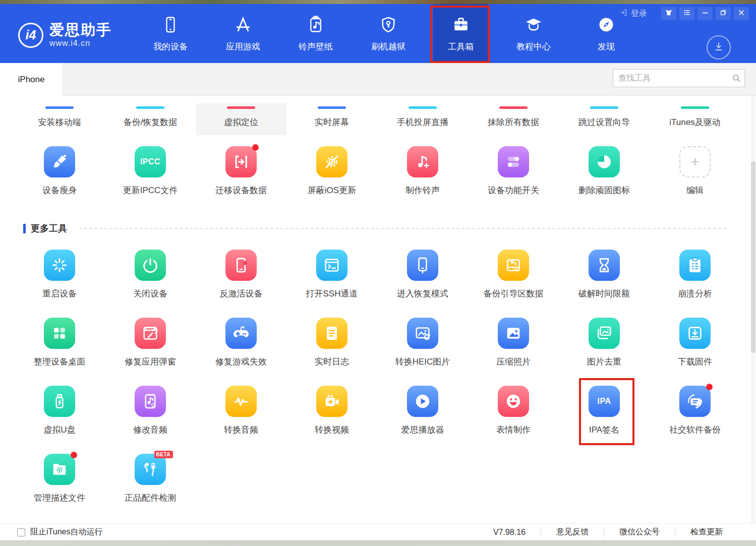  I want to click on tool-label: 进入恢复模式, so click(423, 293).